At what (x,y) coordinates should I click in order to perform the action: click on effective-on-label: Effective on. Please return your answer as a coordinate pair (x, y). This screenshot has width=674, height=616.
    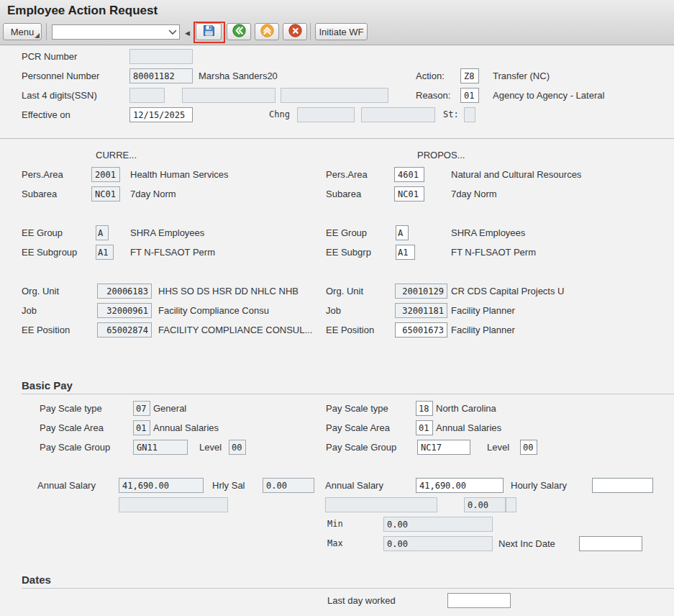
    Looking at the image, I should click on (46, 115).